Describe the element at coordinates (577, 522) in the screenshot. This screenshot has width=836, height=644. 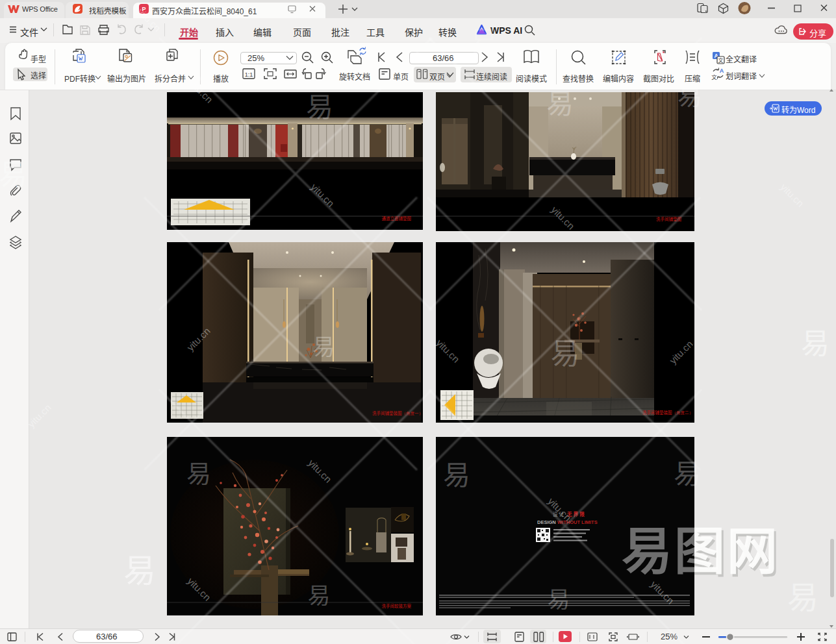
I see `svg-text: WITHOUT LIMITS` at that location.